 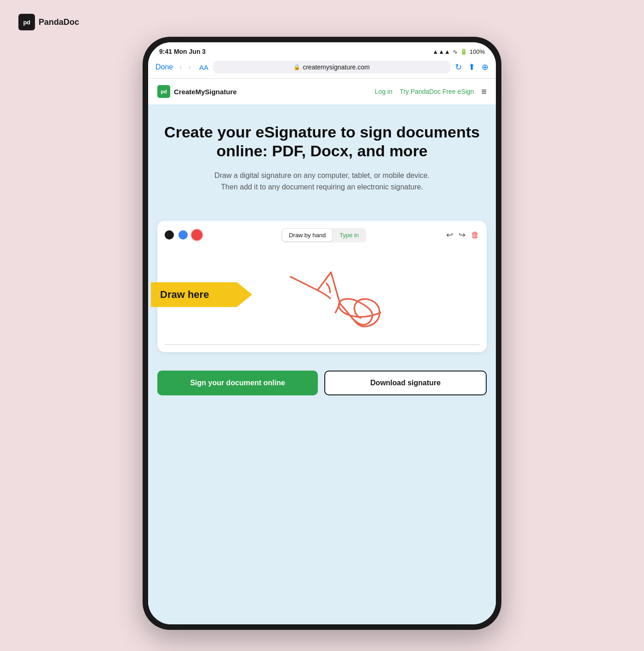 What do you see at coordinates (406, 383) in the screenshot?
I see `download-signature-button: Download signature` at bounding box center [406, 383].